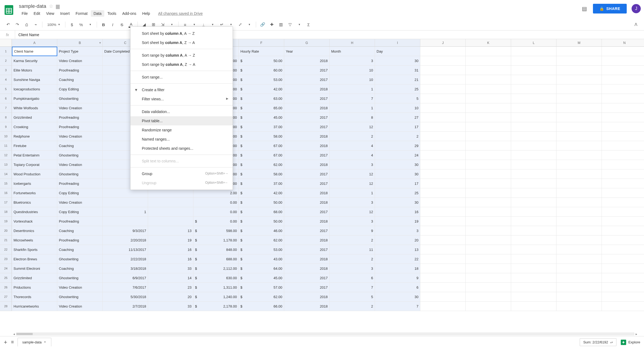 This screenshot has height=348, width=644. Describe the element at coordinates (261, 269) in the screenshot. I see `cell: $64.00` at that location.